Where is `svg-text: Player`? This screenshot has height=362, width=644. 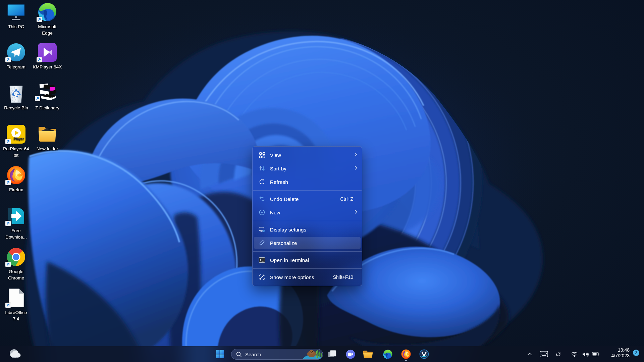
svg-text: Player is located at coordinates (19, 139).